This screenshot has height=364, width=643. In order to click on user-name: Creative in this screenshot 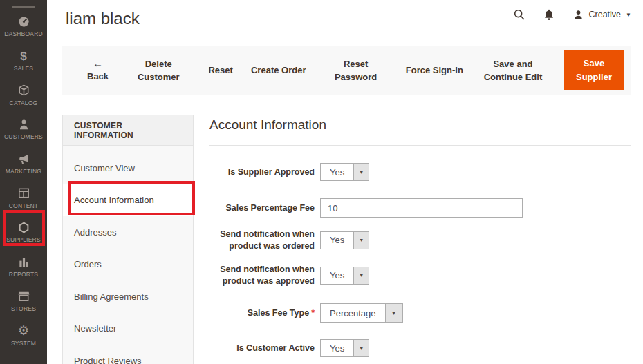, I will do `click(606, 15)`.